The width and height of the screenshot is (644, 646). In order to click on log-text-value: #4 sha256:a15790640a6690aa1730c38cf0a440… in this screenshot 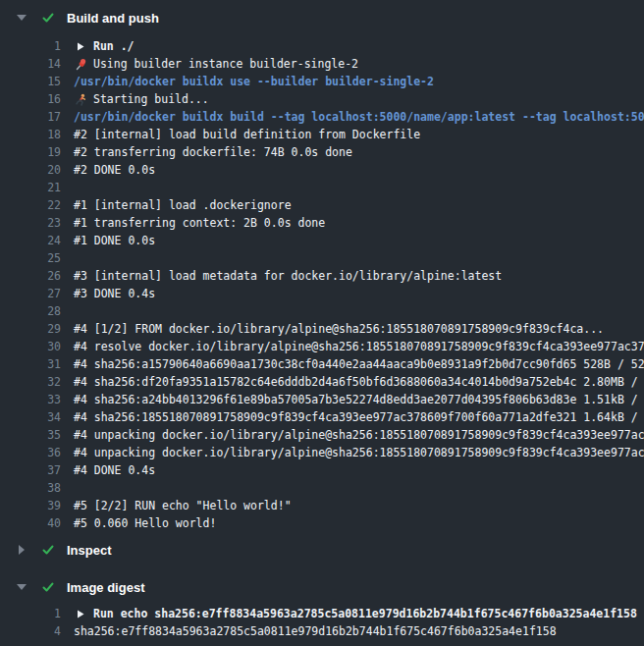, I will do `click(359, 364)`.